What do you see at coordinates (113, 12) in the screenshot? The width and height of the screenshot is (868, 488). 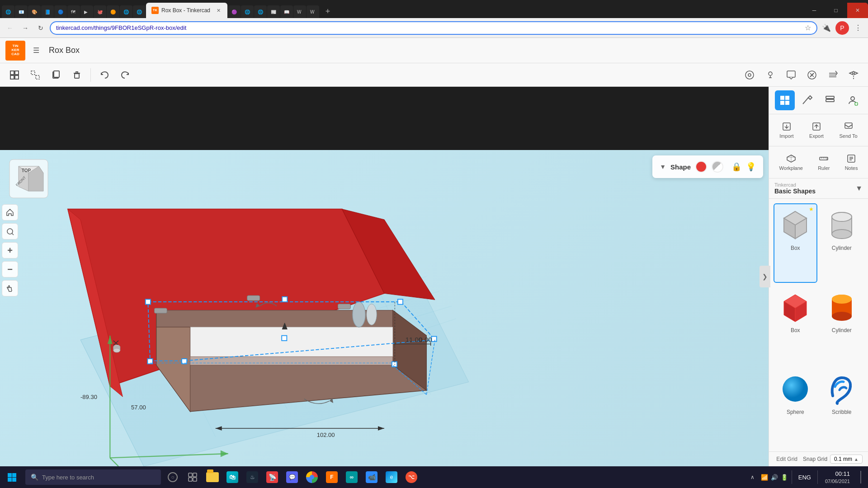 I see `tab-9: 🟠` at bounding box center [113, 12].